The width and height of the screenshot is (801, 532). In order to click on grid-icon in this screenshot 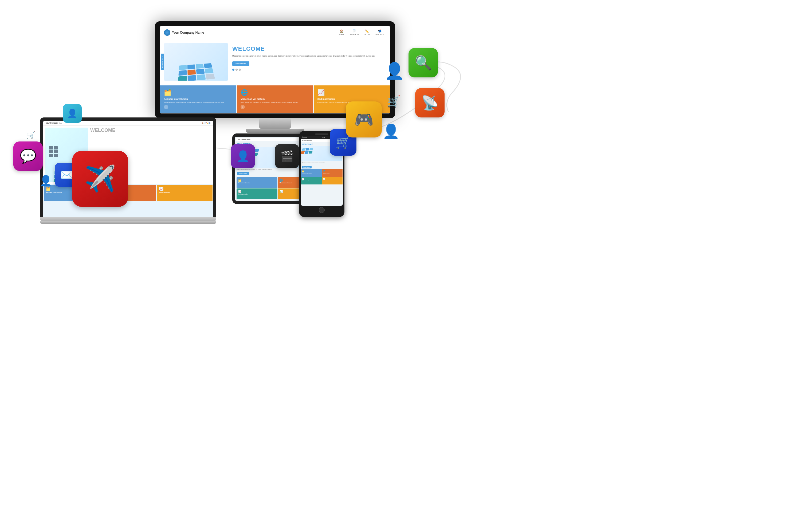, I will do `click(54, 152)`.